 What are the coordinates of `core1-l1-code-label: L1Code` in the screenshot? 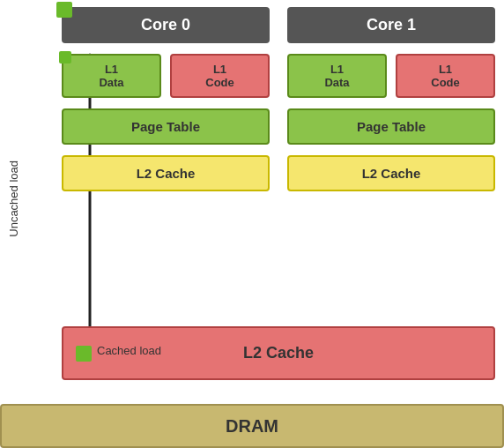 It's located at (446, 76).